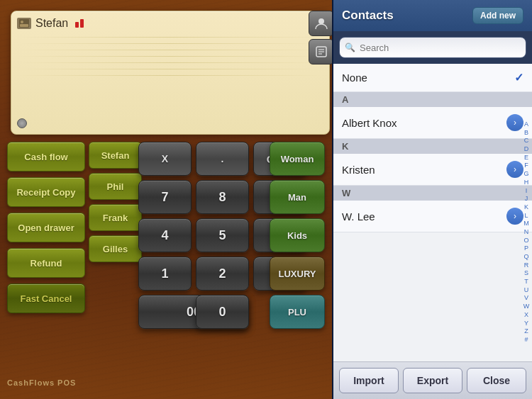 The width and height of the screenshot is (532, 399). What do you see at coordinates (526, 232) in the screenshot?
I see `alpha-n: N` at bounding box center [526, 232].